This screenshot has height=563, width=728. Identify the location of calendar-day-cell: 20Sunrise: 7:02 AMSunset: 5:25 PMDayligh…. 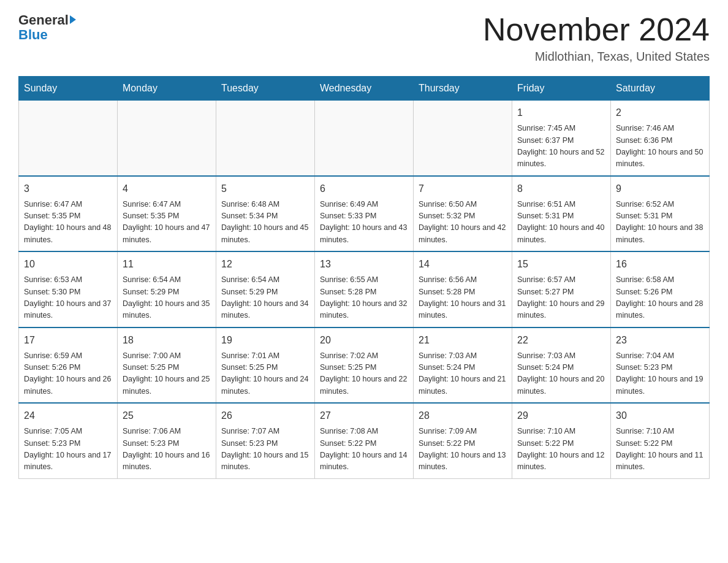
(364, 366).